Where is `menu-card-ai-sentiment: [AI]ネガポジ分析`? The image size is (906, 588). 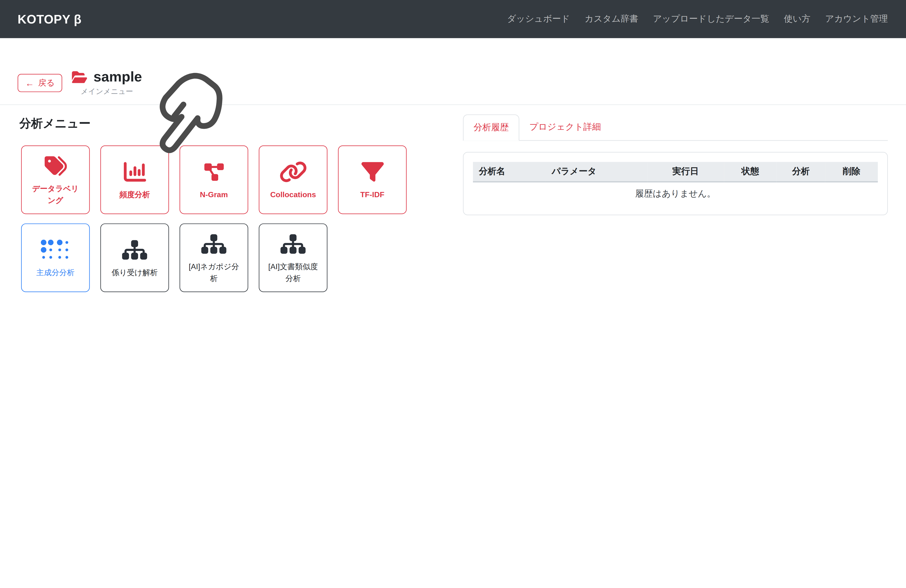
menu-card-ai-sentiment: [AI]ネガポジ分析 is located at coordinates (214, 258).